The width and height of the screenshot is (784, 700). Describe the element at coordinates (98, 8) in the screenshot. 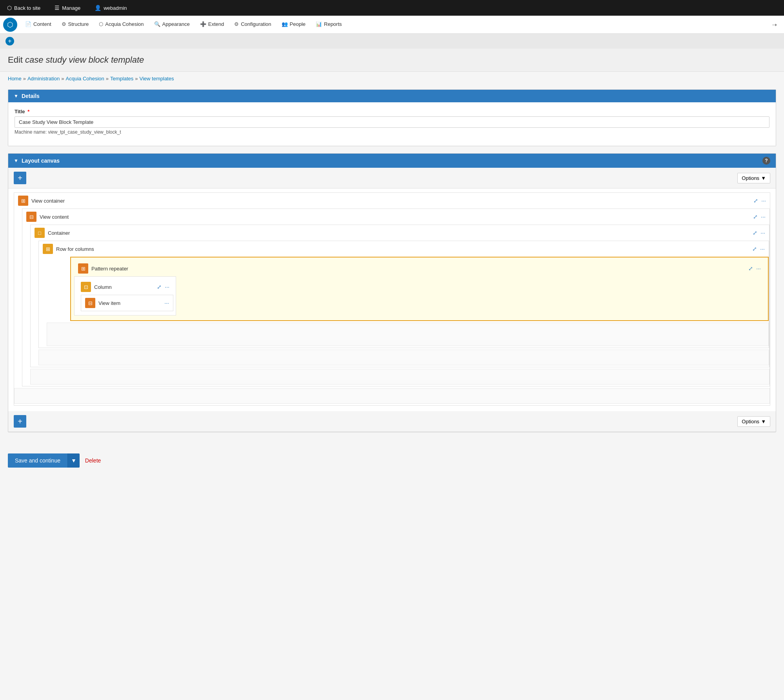

I see `user-icon: 👤` at that location.